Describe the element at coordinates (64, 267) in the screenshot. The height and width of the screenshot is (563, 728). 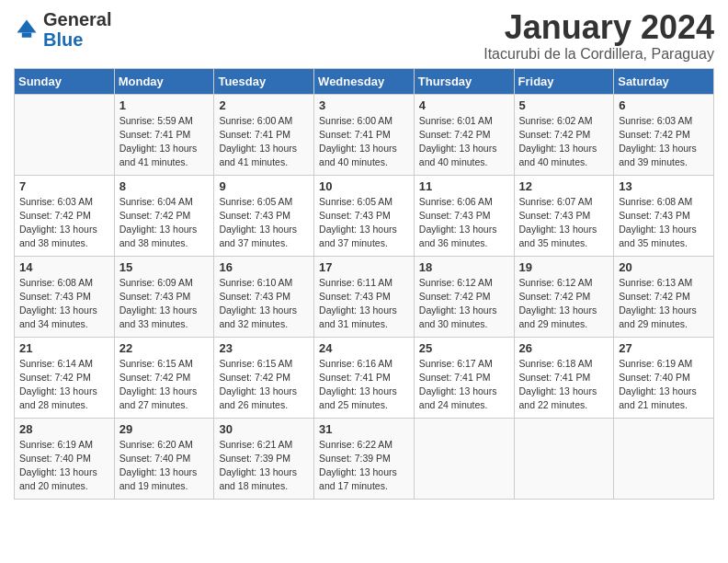
I see `day-number: 14` at that location.